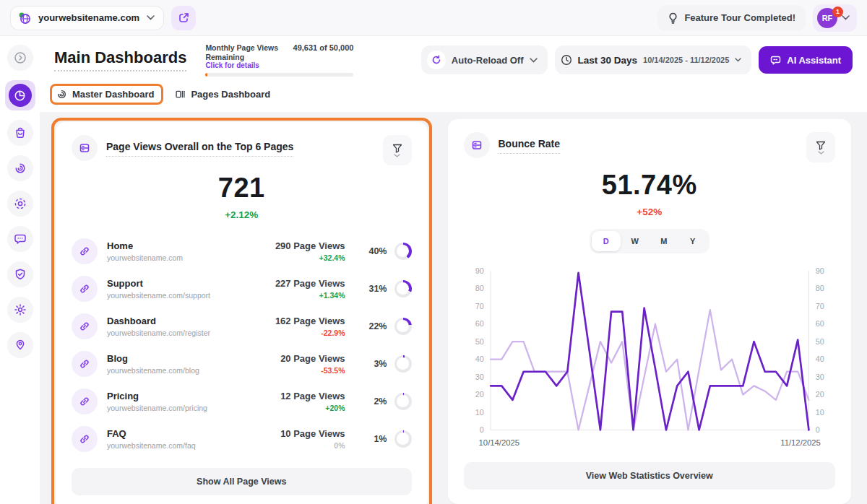 This screenshot has width=867, height=504. What do you see at coordinates (436, 60) in the screenshot?
I see `refresh-icon` at bounding box center [436, 60].